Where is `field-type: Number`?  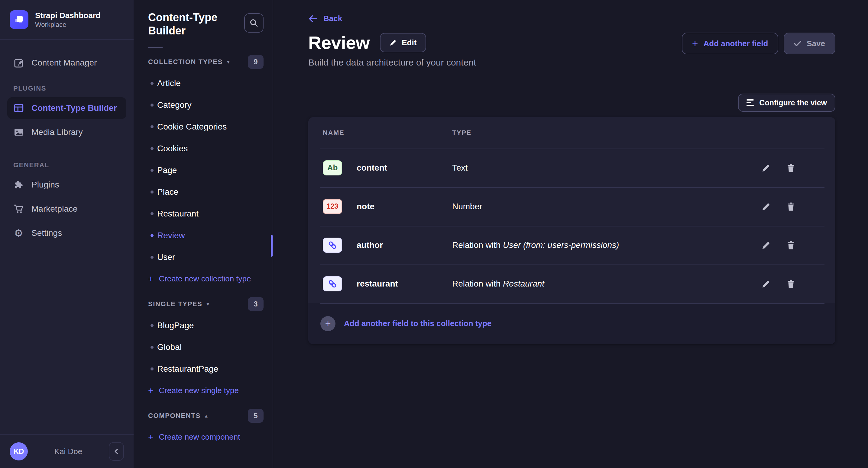 field-type: Number is located at coordinates (607, 207).